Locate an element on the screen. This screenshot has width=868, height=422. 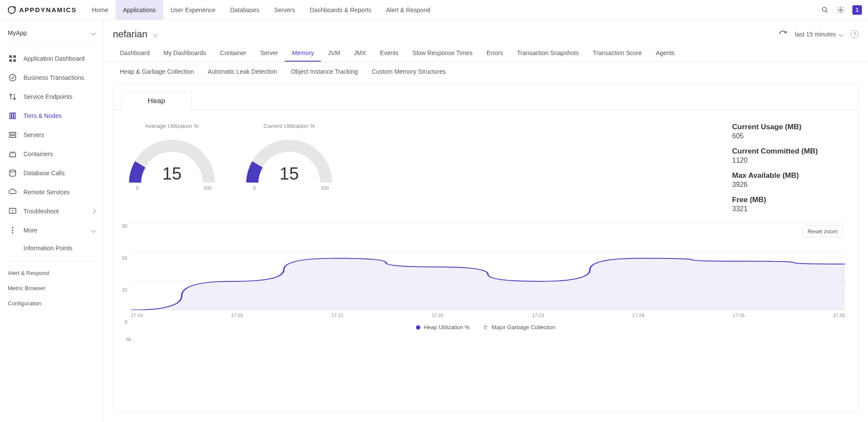
legend-heap-util: Heap Utilization % is located at coordinates (443, 327).